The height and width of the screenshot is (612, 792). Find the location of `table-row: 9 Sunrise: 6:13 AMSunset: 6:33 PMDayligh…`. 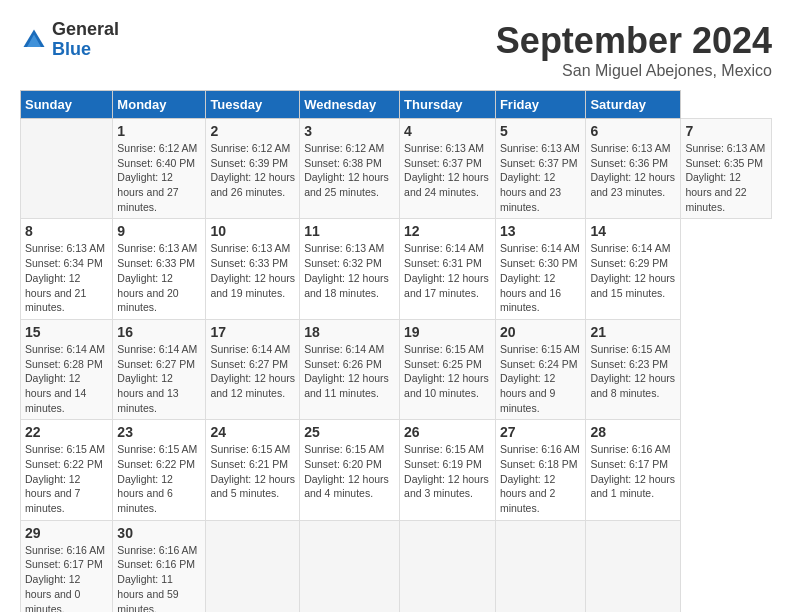

table-row: 9 Sunrise: 6:13 AMSunset: 6:33 PMDayligh… is located at coordinates (160, 269).